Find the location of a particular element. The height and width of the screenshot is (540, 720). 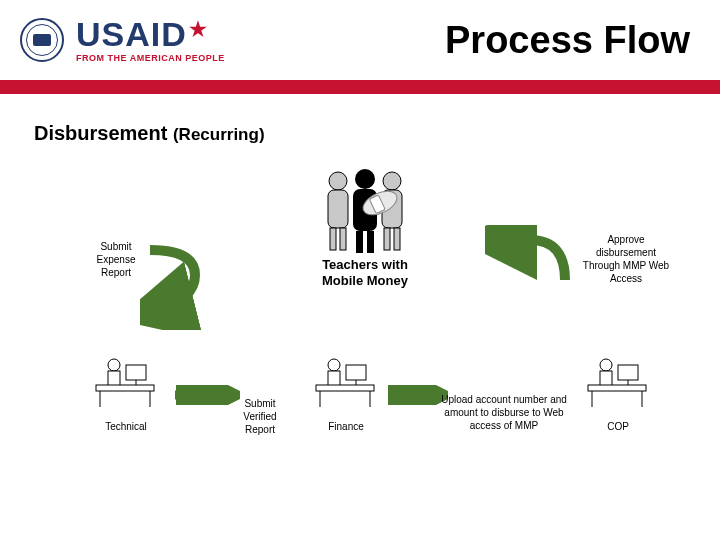

label-submit-verified: Submit Verified Report is located at coordinates (260, 416).